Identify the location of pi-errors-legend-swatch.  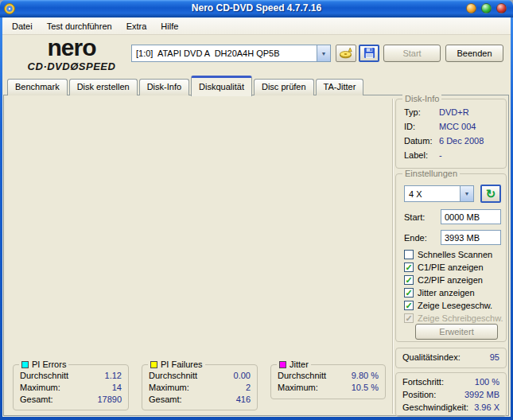
(25, 364).